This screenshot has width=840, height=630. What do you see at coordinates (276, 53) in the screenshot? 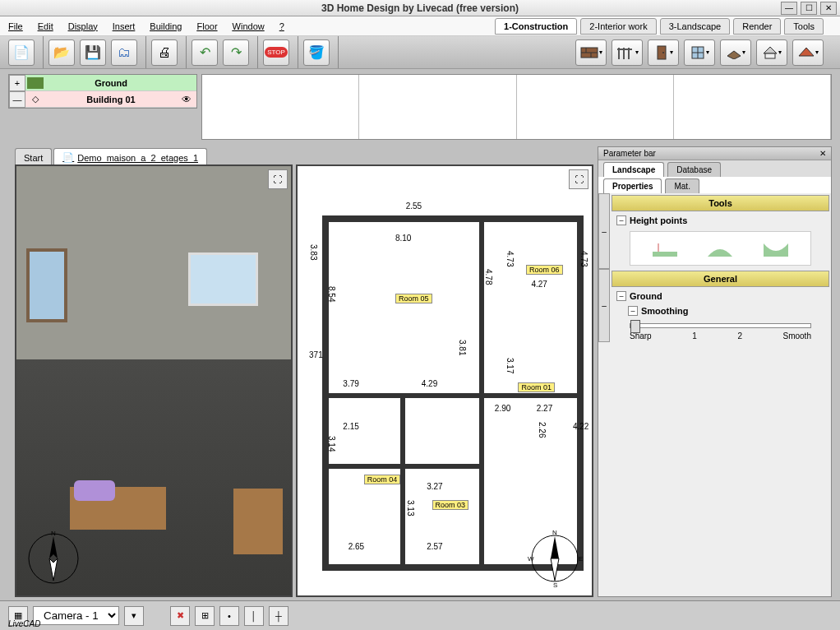
I see `stop-button: STOP` at bounding box center [276, 53].